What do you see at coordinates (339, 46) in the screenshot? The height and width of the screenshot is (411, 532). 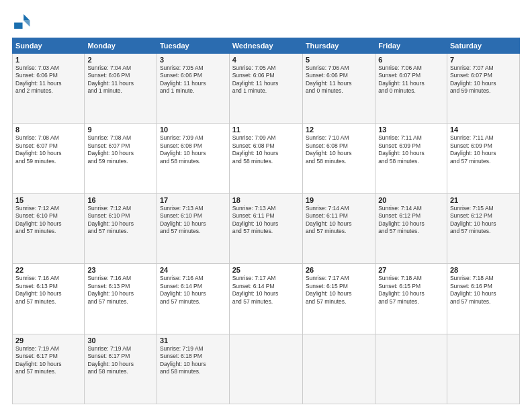 I see `weekday-header-thursday: Thursday` at bounding box center [339, 46].